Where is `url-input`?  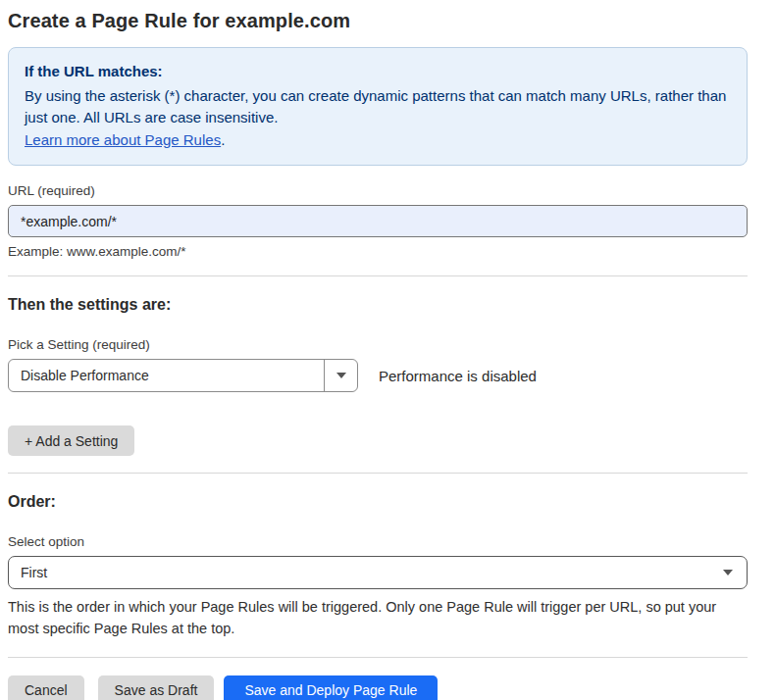 url-input is located at coordinates (378, 222).